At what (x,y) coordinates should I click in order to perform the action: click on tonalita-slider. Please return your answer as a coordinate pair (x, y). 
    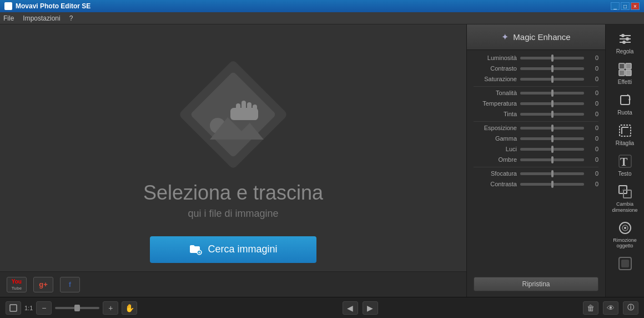
    Looking at the image, I should click on (552, 93).